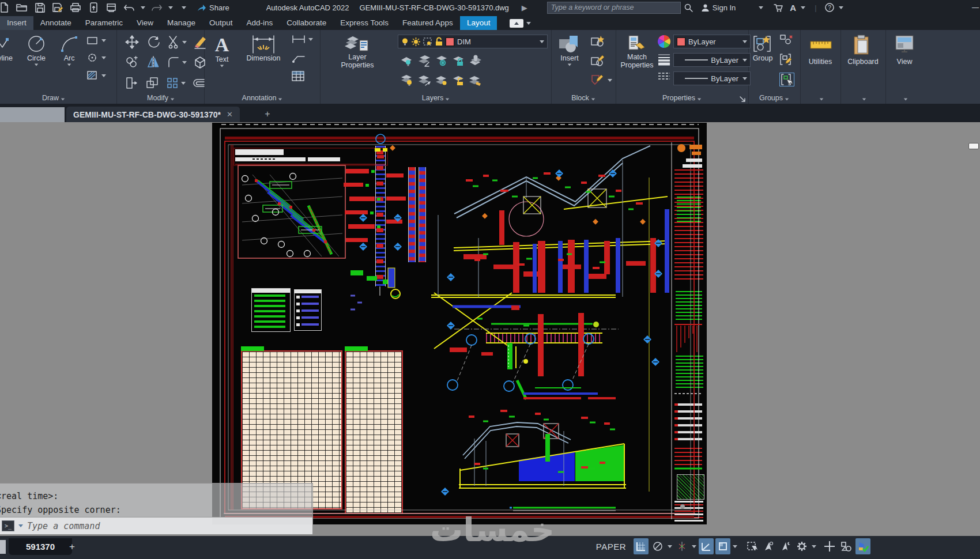 This screenshot has height=559, width=980. I want to click on text-button: A Text, so click(222, 51).